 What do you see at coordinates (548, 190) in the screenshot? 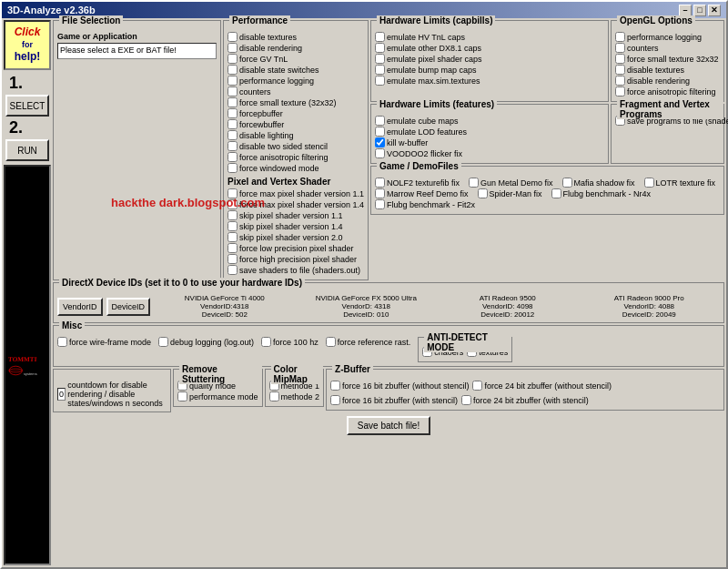
I see `game-demo-group: Game / DemoFiles NOLF2 texturefib fix Gu…` at bounding box center [548, 190].